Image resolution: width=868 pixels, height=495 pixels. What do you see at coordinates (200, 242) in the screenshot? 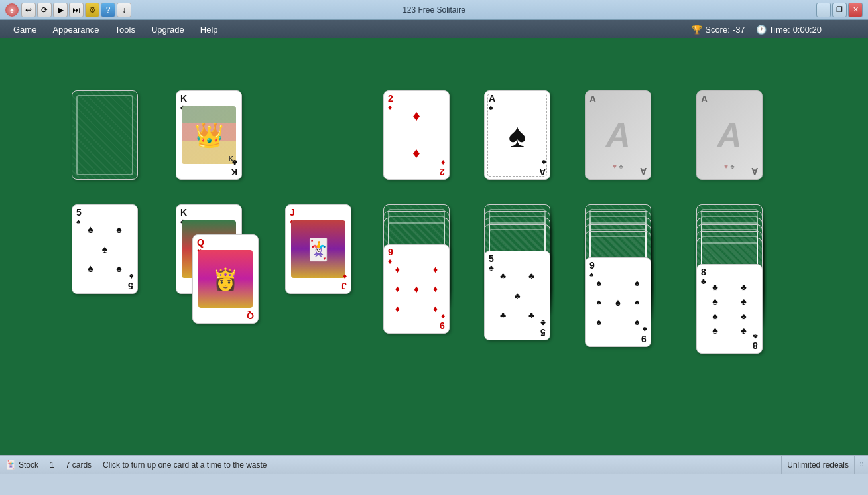
I see `card-rank: Q` at bounding box center [200, 242].